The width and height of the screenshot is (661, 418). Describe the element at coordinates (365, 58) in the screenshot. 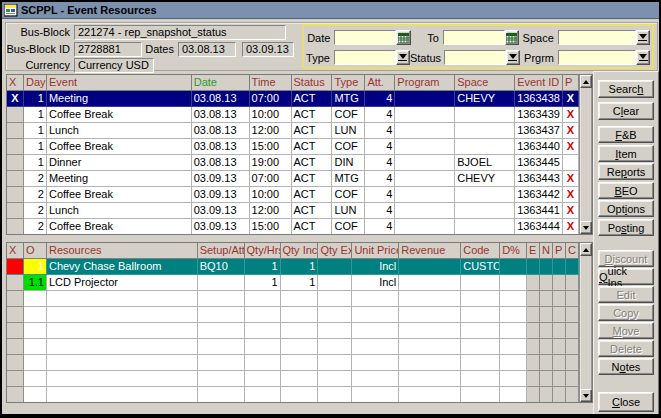

I see `type-filter-input` at that location.